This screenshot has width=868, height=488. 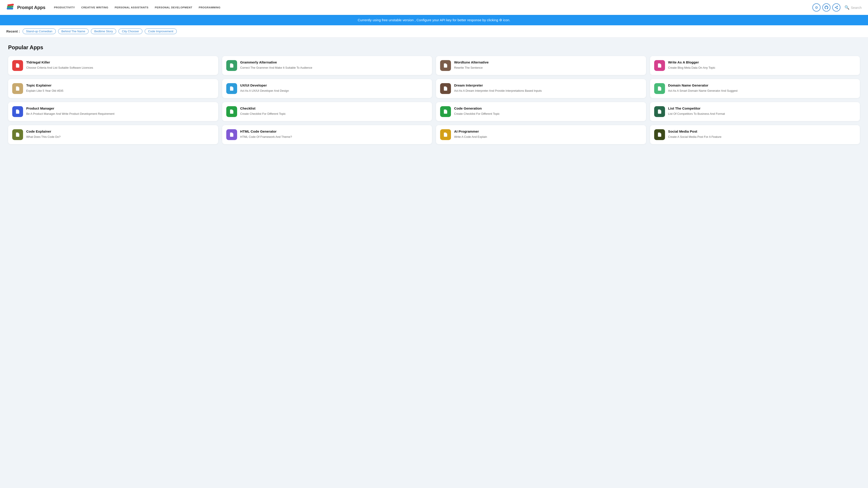 What do you see at coordinates (104, 31) in the screenshot?
I see `recent-chip-2: Bedtime Story` at bounding box center [104, 31].